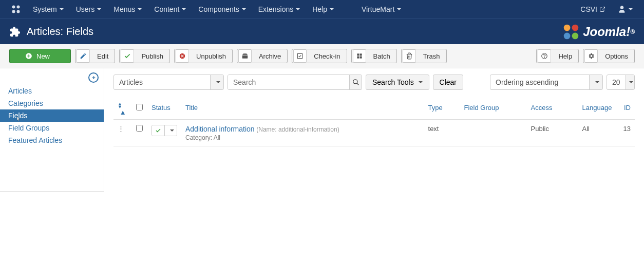 The height and width of the screenshot is (260, 644). I want to click on search-button, so click(355, 82).